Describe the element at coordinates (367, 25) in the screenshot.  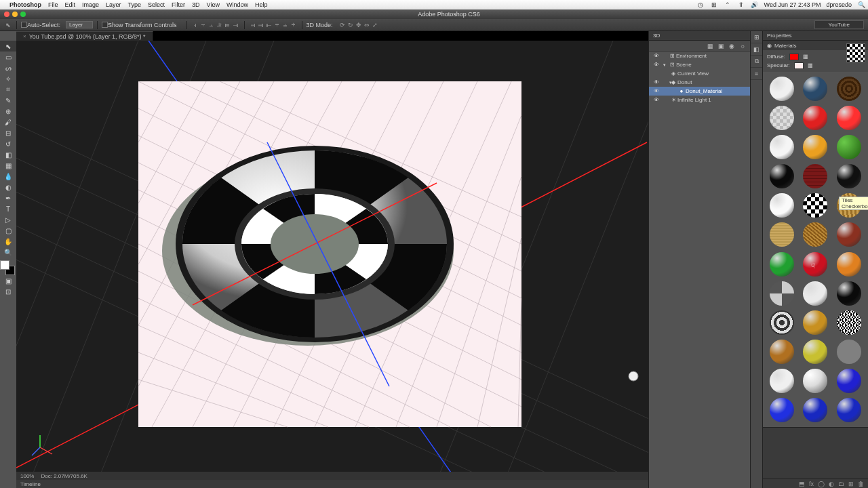
I see `3d-slide-icon: ⇔` at that location.